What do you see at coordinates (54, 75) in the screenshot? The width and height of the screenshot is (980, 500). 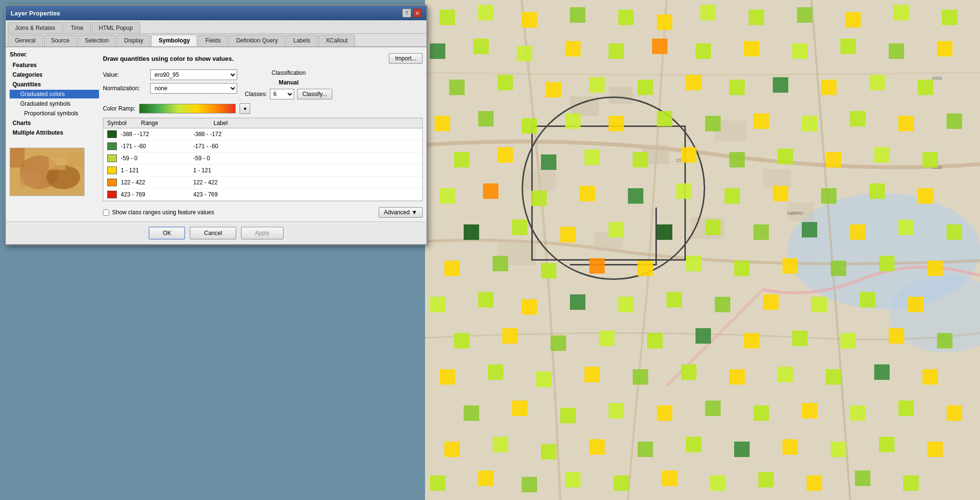 I see `sidebar-item-categories: Categories` at bounding box center [54, 75].